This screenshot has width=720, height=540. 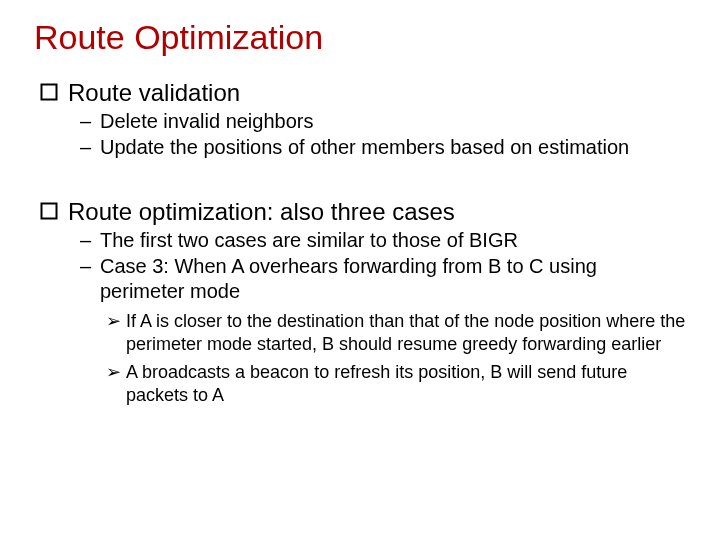 What do you see at coordinates (383, 266) in the screenshot?
I see `dash-list: The first two cases are similar to those…` at bounding box center [383, 266].